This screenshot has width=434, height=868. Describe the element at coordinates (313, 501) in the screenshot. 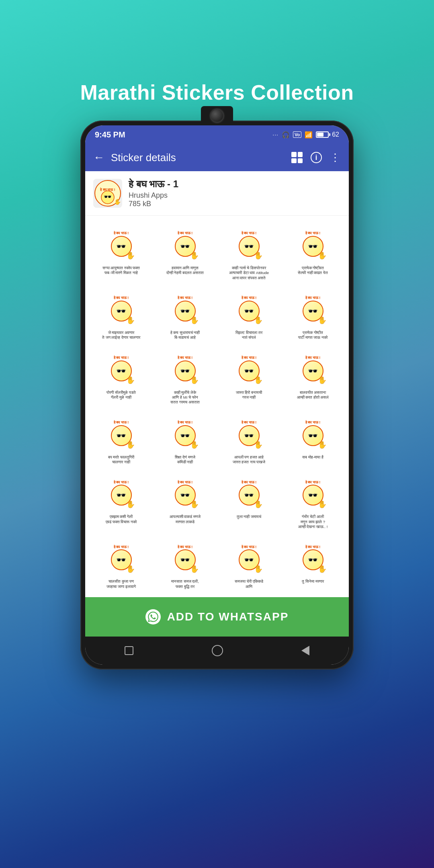

I see `sticker-item: हे बघ भाऊ ! 🕶️ ✋ गंभीर चेटी आलीमणून काय …` at that location.